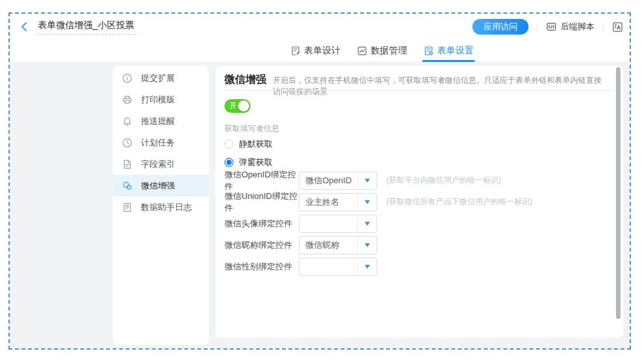  Describe the element at coordinates (161, 205) in the screenshot. I see `settings-sidebar: 提交扩展 打印模版 推送提醒 计划任务` at that location.